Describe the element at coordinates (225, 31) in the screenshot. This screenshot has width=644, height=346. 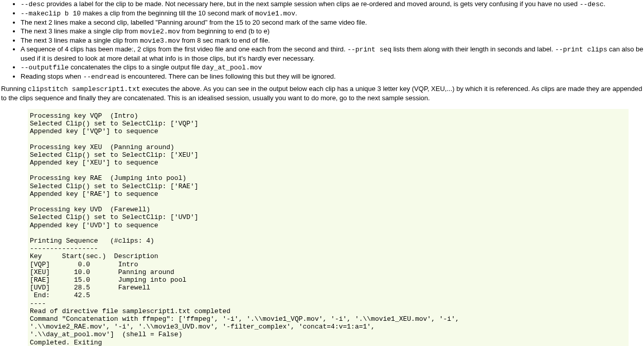
I see `text: from beginning to end (b to e)` at that location.